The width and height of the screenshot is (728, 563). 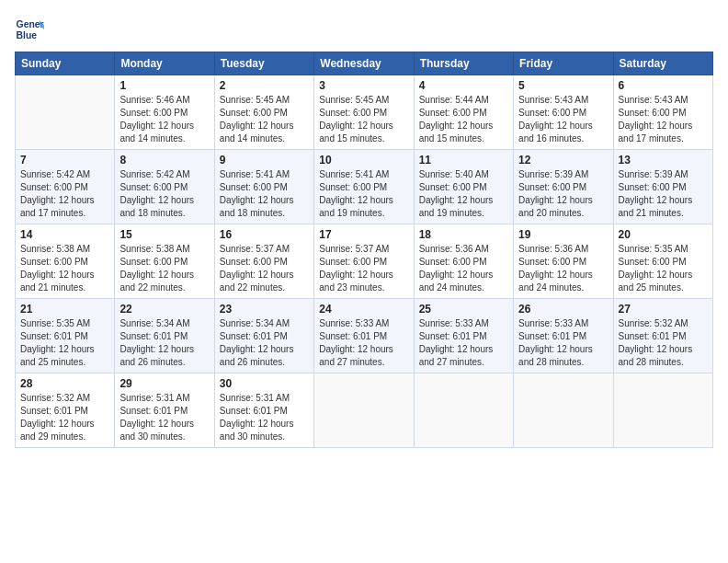 What do you see at coordinates (164, 384) in the screenshot?
I see `day-number: 29` at bounding box center [164, 384].